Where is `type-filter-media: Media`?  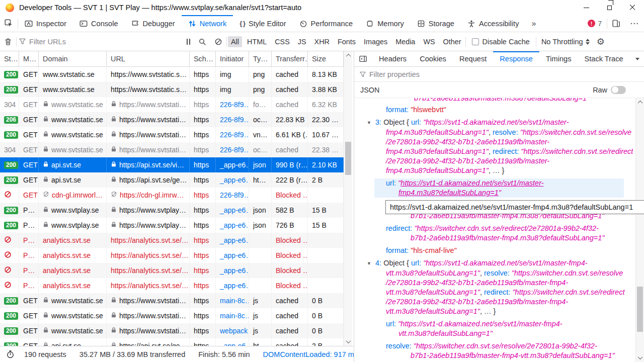 type-filter-media: Media is located at coordinates (406, 42).